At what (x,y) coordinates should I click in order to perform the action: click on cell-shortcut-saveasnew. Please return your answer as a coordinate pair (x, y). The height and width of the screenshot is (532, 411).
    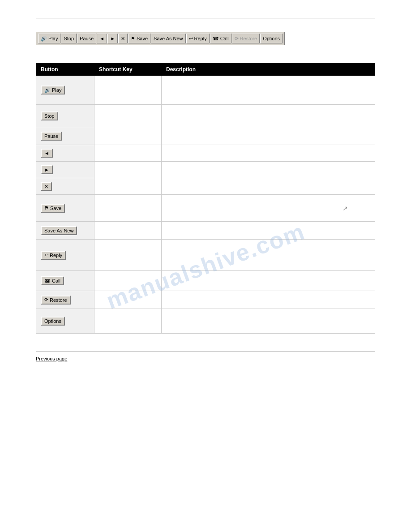
    Looking at the image, I should click on (128, 231).